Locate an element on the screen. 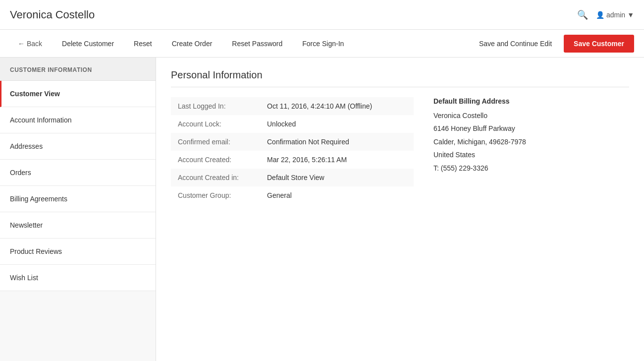 This screenshot has width=644, height=361. info-value: Mar 22, 2016, 5:26:11 AM is located at coordinates (307, 160).